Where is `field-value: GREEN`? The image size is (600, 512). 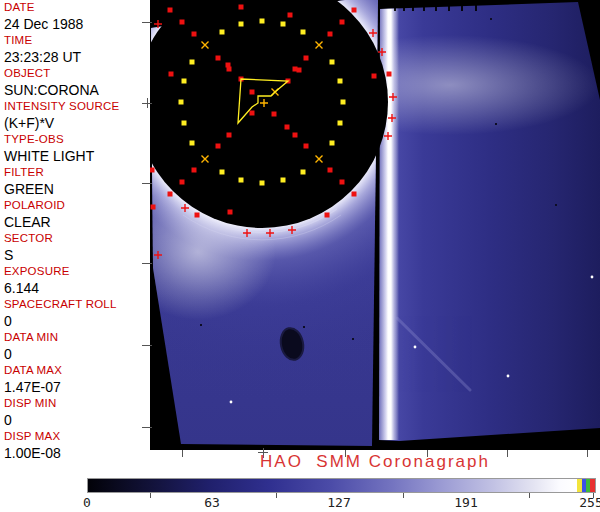 field-value: GREEN is located at coordinates (77, 189).